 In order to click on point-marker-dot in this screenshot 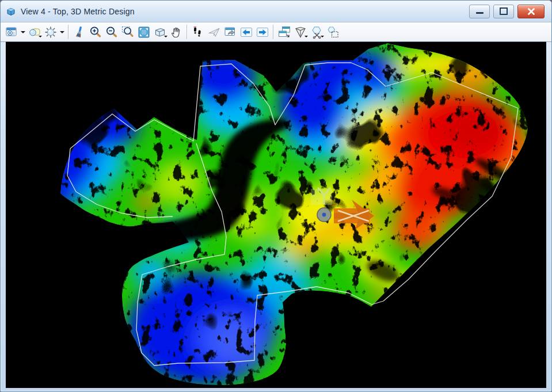, I will do `click(325, 215)`.